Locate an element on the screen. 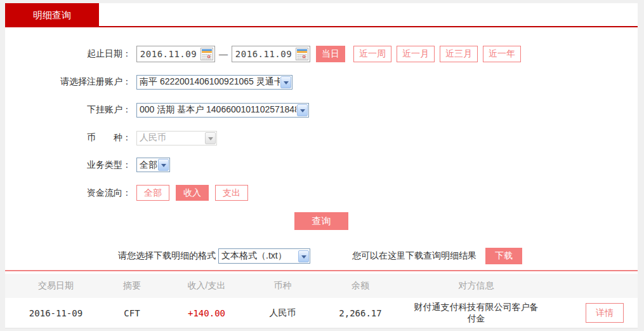  quick-range-quarter-button: 近三月 is located at coordinates (459, 54).